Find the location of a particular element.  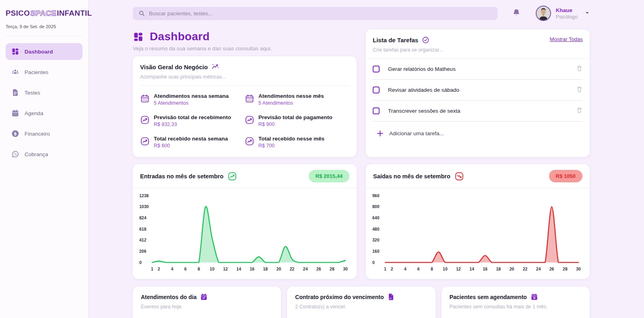

svg-text: 1 is located at coordinates (152, 269).